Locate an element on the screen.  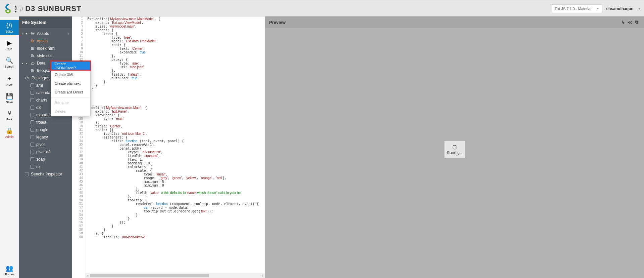
tree-pkg-pivot-d3: pivot-d3 is located at coordinates (45, 152).